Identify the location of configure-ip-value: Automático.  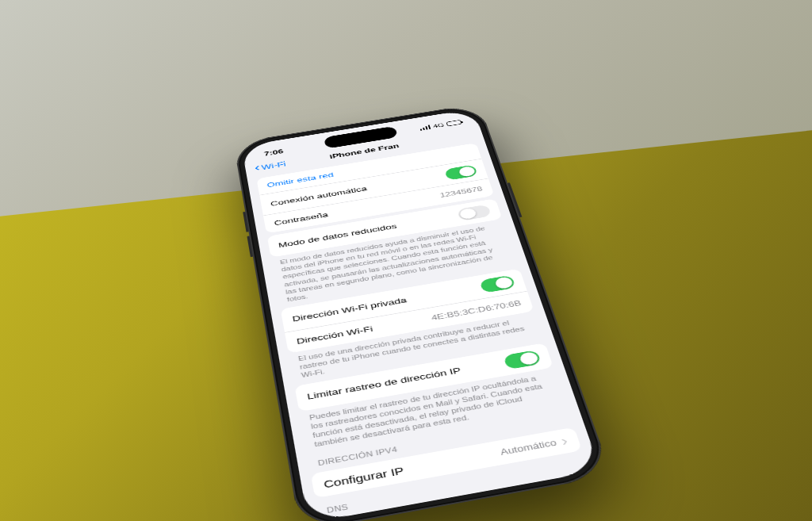
(529, 447).